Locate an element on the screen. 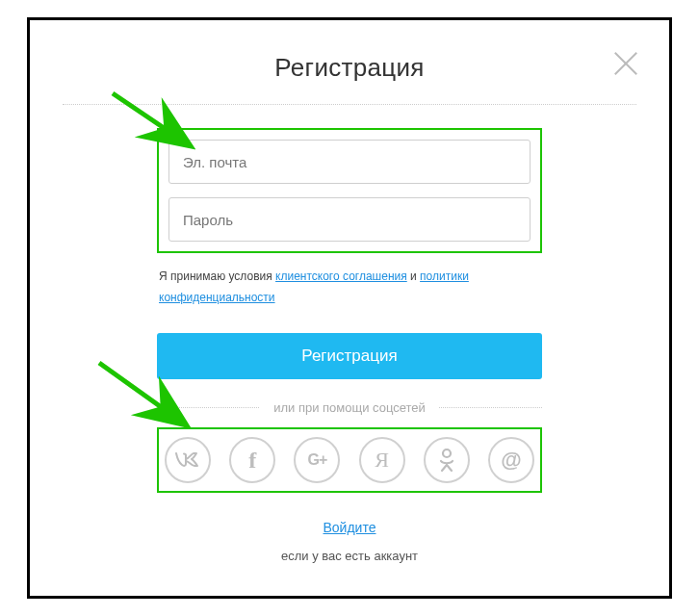 This screenshot has height=616, width=699. vk-icon is located at coordinates (188, 460).